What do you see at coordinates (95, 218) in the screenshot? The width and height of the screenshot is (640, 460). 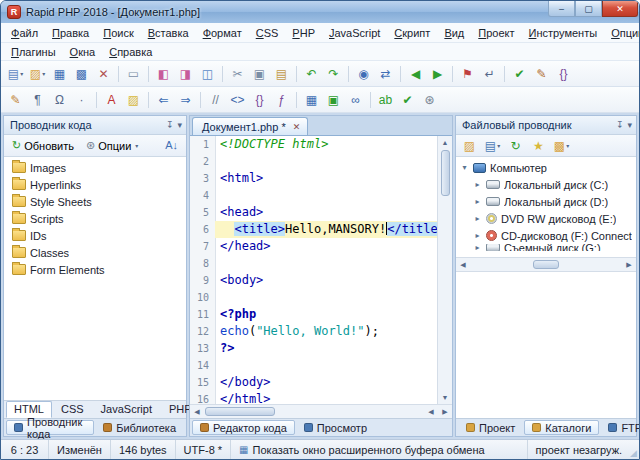 I see `code-tree-item: Scripts` at bounding box center [95, 218].